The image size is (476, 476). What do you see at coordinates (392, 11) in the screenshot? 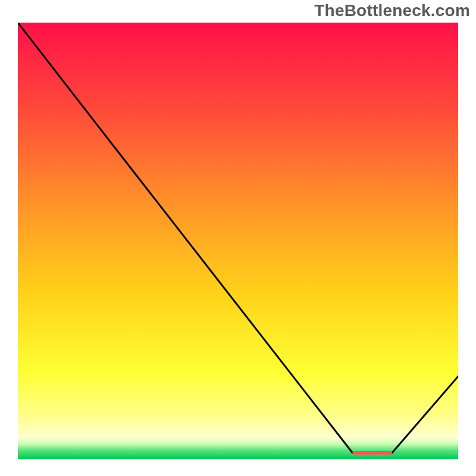
I see `watermark-text: TheBottleneck.com` at bounding box center [392, 11].